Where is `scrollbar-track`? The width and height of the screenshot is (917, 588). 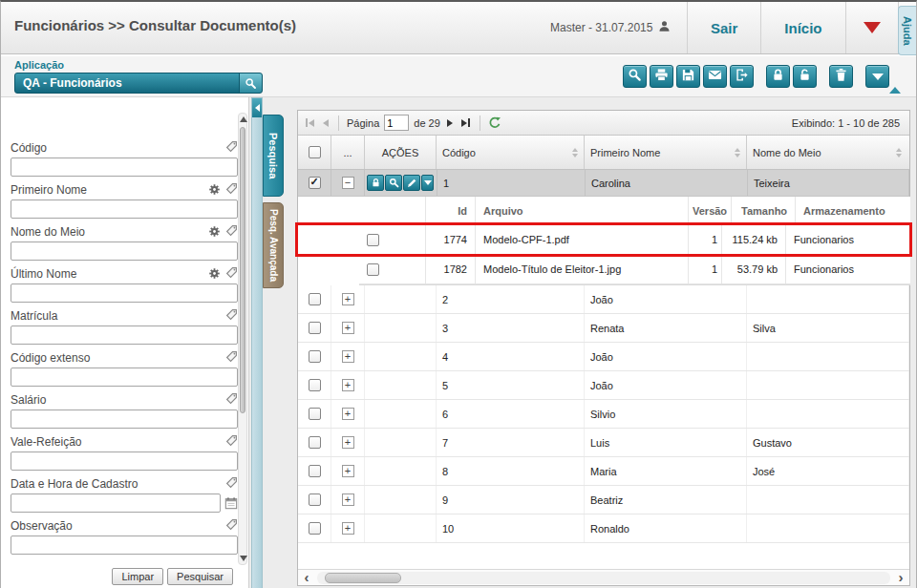 scrollbar-track is located at coordinates (604, 578).